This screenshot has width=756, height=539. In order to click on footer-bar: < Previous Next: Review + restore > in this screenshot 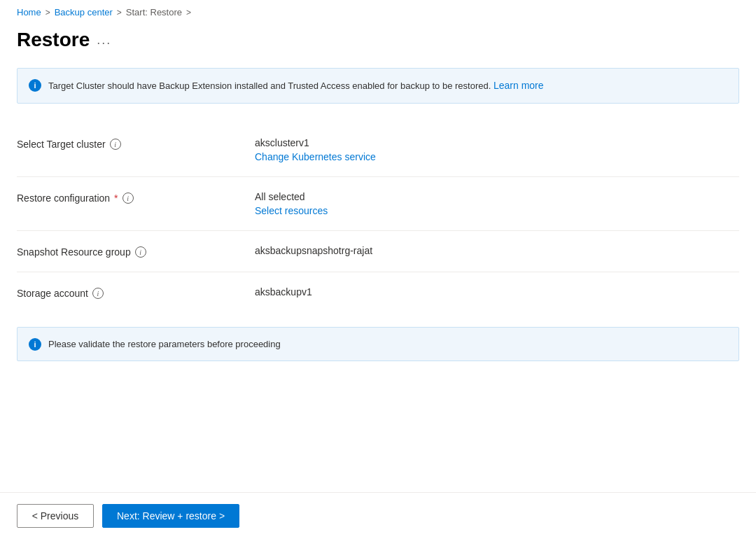, I will do `click(378, 515)`.